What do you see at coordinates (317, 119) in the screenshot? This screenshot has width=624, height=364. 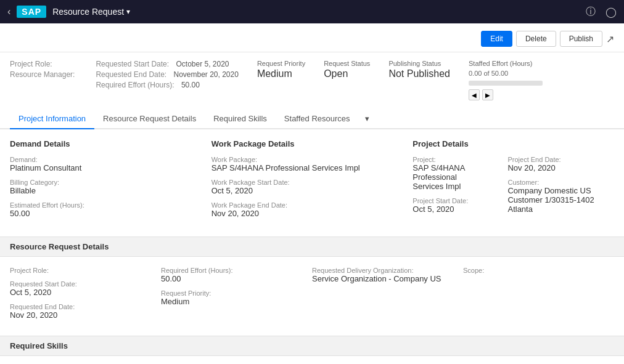 I see `tab-staffed-resources: Staffed Resources` at bounding box center [317, 119].